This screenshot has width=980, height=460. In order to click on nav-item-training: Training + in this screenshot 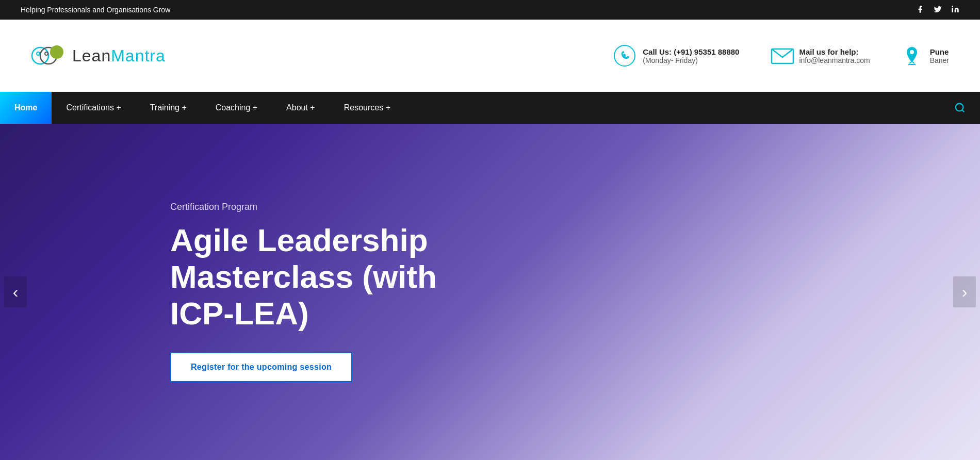, I will do `click(168, 108)`.